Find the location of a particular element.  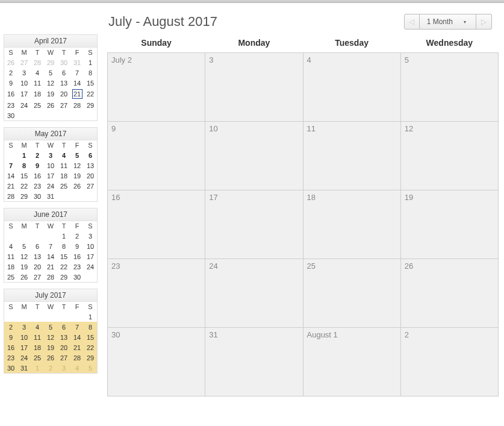

calendar-day-cell: 2 is located at coordinates (449, 362).